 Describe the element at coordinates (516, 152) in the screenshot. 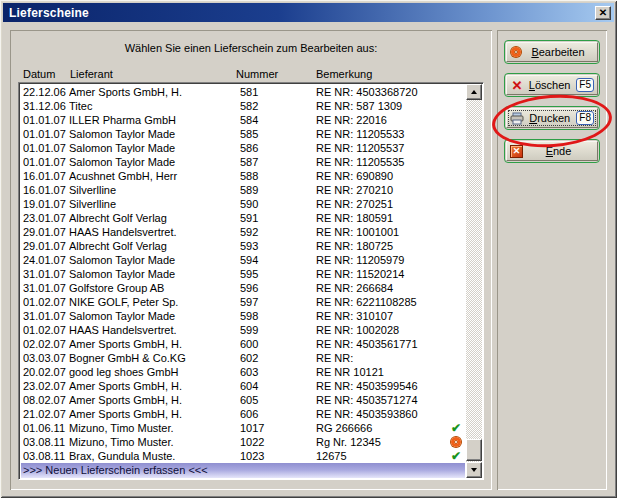

I see `exit-icon: ✕` at that location.